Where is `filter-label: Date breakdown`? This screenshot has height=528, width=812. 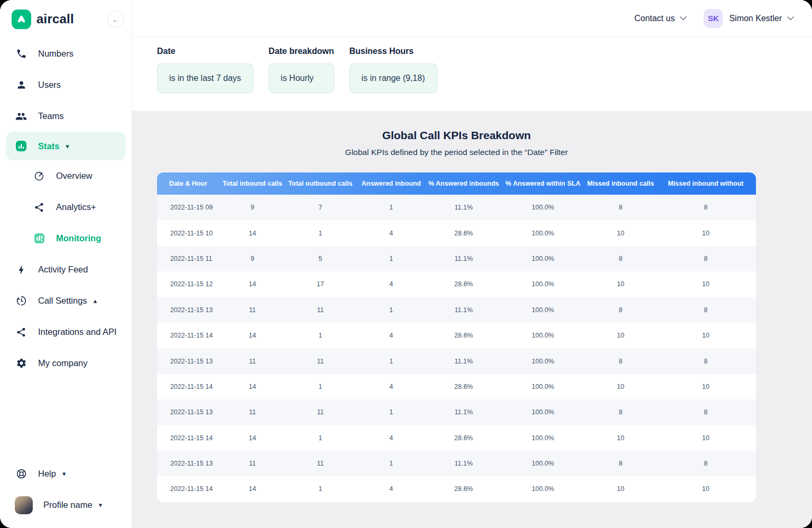 filter-label: Date breakdown is located at coordinates (301, 51).